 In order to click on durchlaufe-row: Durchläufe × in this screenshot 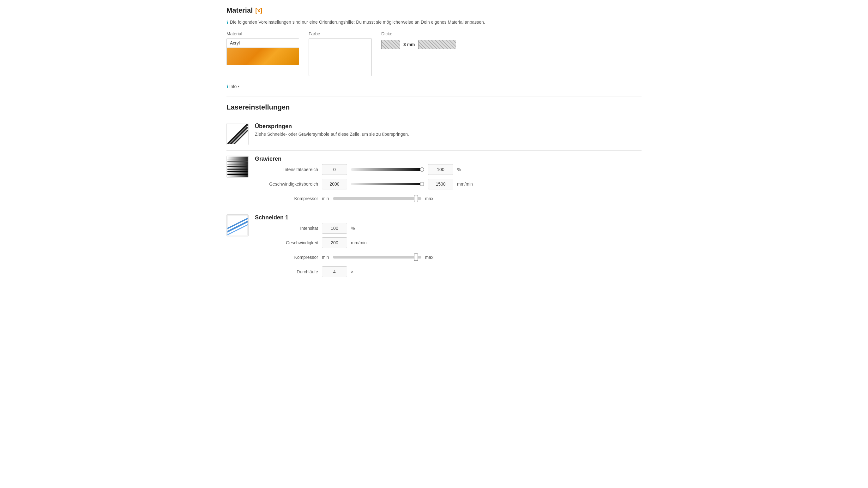, I will do `click(365, 272)`.